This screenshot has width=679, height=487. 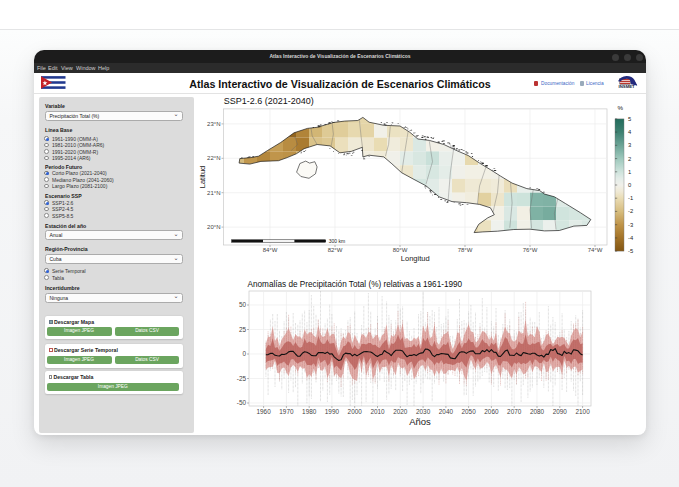 I want to click on svg-text: 2090, so click(x=560, y=412).